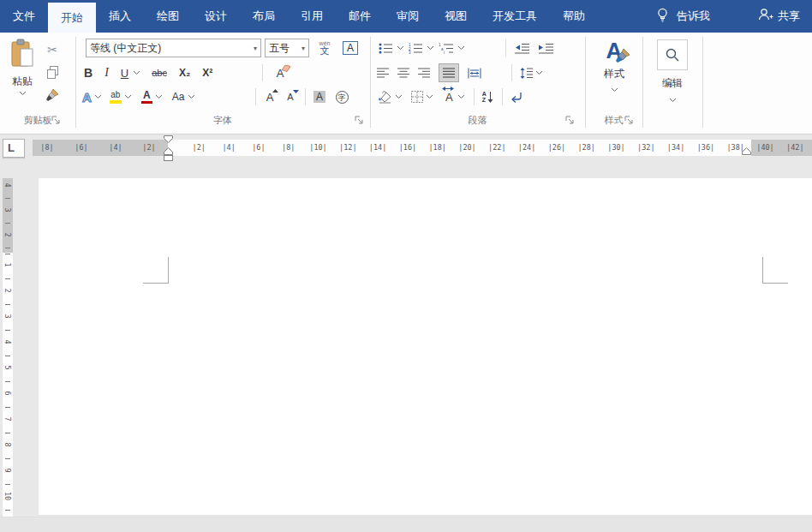 The height and width of the screenshot is (532, 812). I want to click on font-group-label: 字体, so click(223, 120).